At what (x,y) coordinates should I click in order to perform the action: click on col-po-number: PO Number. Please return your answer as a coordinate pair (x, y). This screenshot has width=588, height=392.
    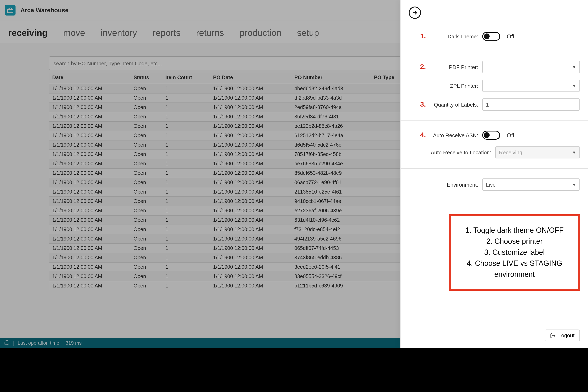
    Looking at the image, I should click on (331, 78).